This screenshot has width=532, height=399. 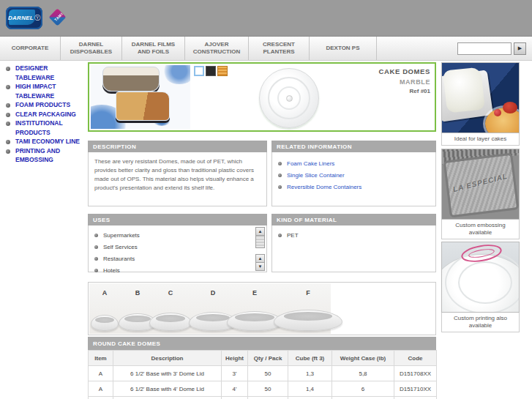 What do you see at coordinates (177, 247) in the screenshot?
I see `uses-item: Self Services` at bounding box center [177, 247].